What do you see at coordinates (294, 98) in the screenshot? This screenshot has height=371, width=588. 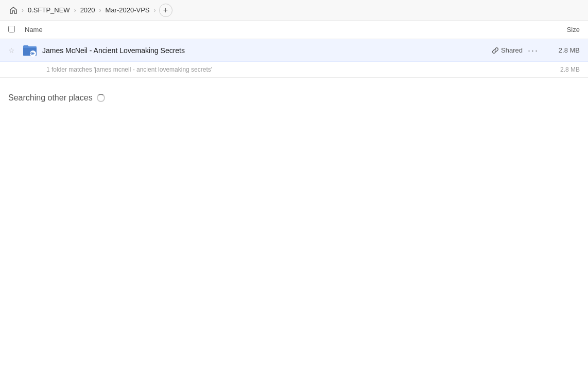 I see `searching-section: Searching other places` at bounding box center [294, 98].